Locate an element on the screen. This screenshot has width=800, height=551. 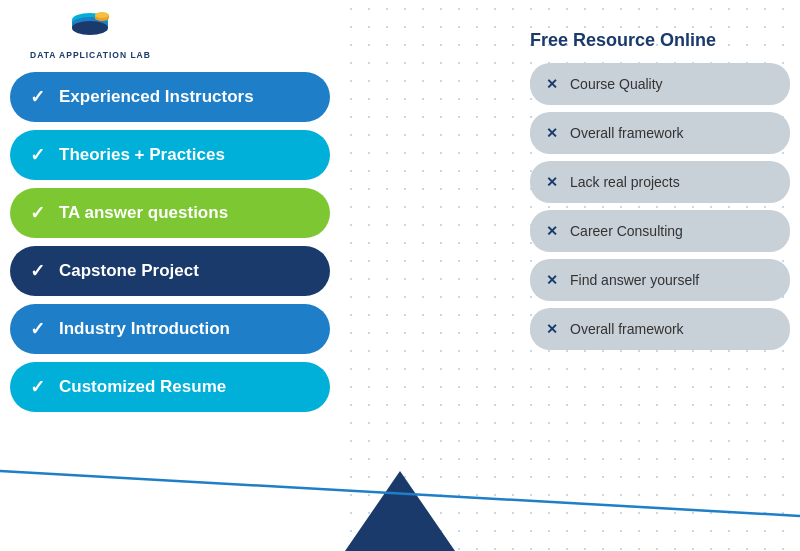
list-item-label: Industry Introduction is located at coordinates (144, 329).